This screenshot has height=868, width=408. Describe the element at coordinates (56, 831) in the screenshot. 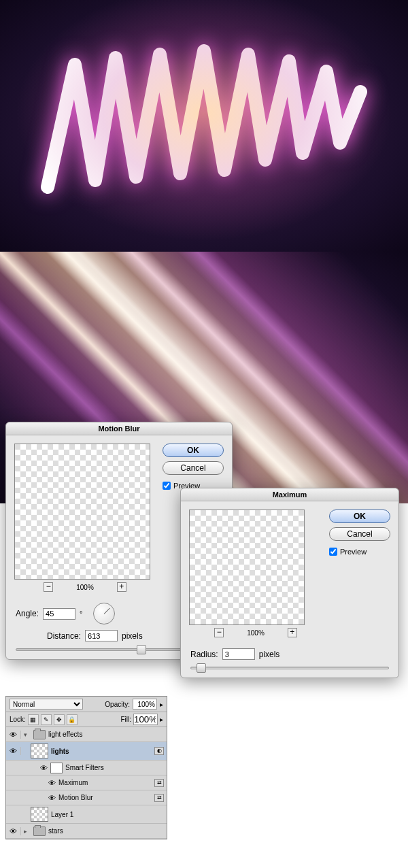

I see `layer-label: stars` at that location.